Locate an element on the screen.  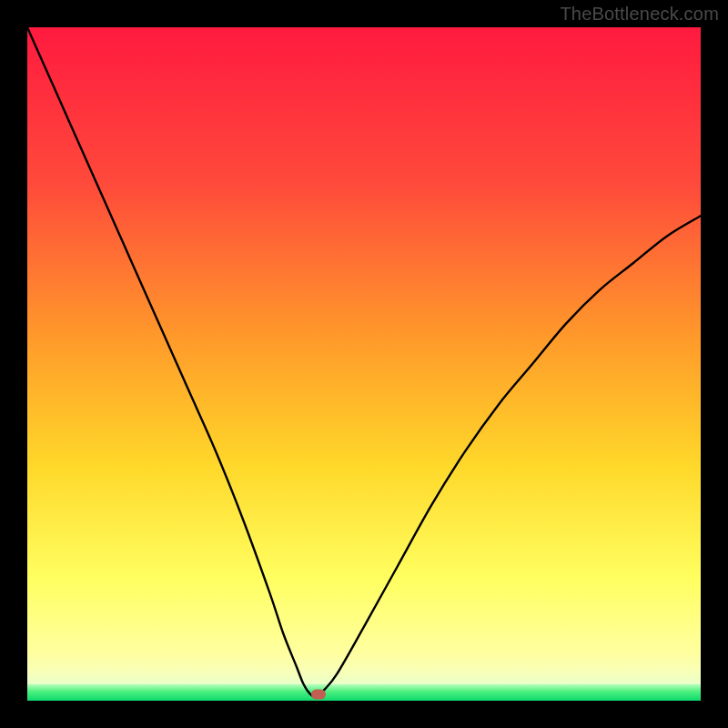
watermark-text: TheBottleneck.com is located at coordinates (639, 15).